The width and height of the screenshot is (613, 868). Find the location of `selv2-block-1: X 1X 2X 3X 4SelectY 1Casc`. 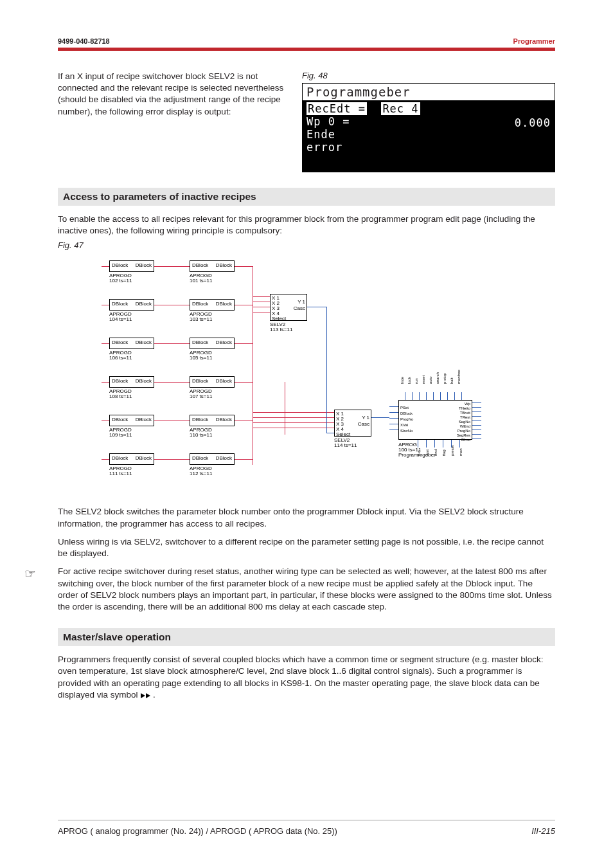

selv2-block-1: X 1X 2X 3X 4SelectY 1Casc is located at coordinates (289, 307).